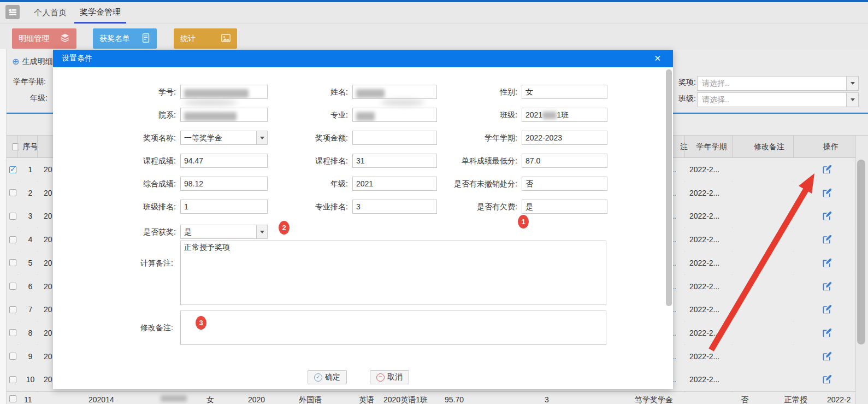  I want to click on cell-seq: 4, so click(31, 239).